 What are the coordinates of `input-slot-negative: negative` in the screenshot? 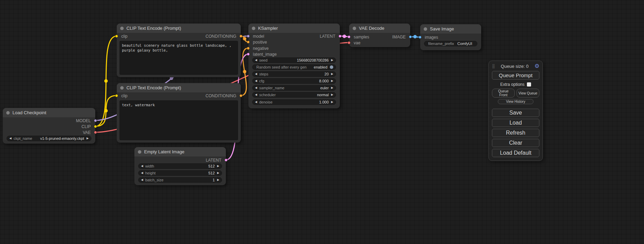 It's located at (258, 48).